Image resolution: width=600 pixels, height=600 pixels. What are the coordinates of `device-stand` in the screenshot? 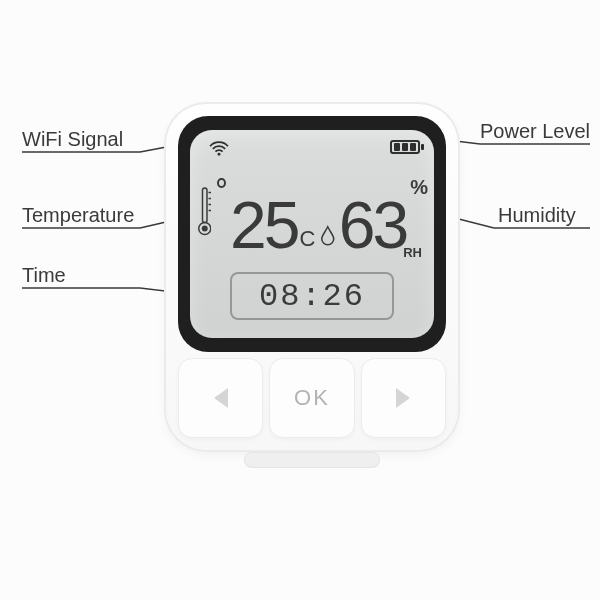 It's located at (312, 460).